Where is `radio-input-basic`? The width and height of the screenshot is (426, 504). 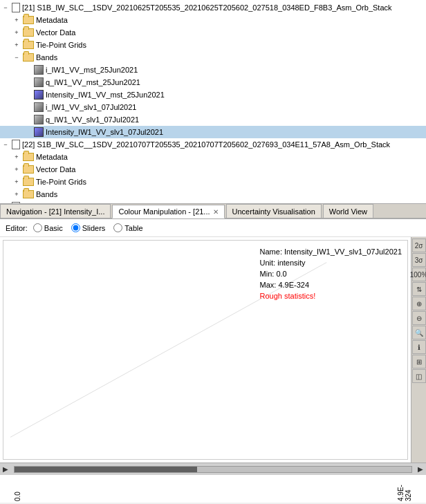
radio-input-basic is located at coordinates (37, 228).